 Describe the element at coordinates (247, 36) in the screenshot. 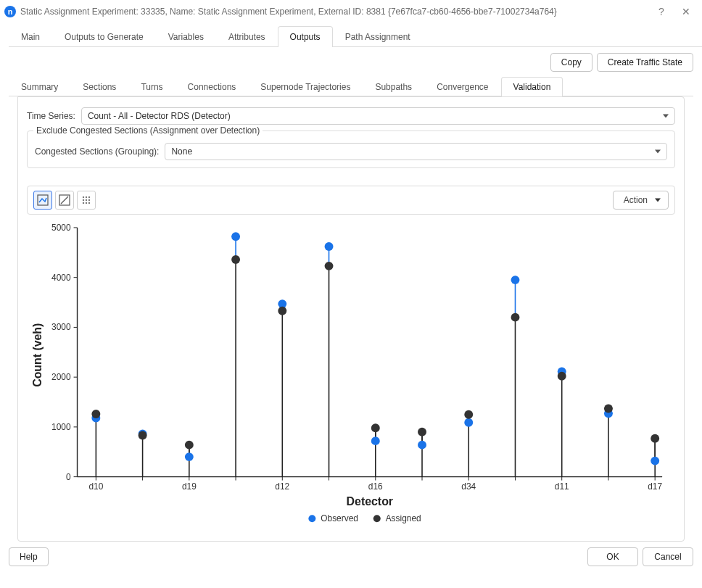

I see `tab-attributes: Attributes` at that location.